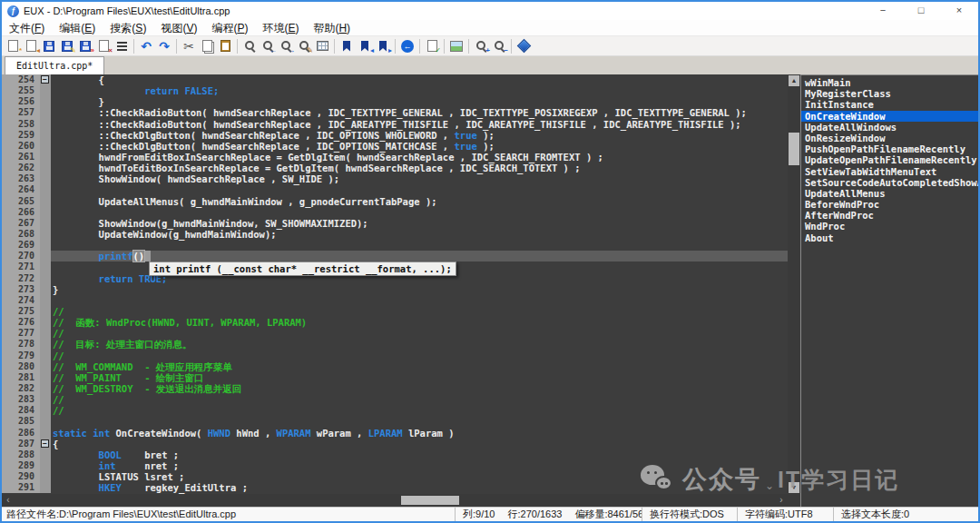 This screenshot has height=523, width=980. Describe the element at coordinates (395, 91) in the screenshot. I see `code-line-255: 255 return FALSE;` at that location.